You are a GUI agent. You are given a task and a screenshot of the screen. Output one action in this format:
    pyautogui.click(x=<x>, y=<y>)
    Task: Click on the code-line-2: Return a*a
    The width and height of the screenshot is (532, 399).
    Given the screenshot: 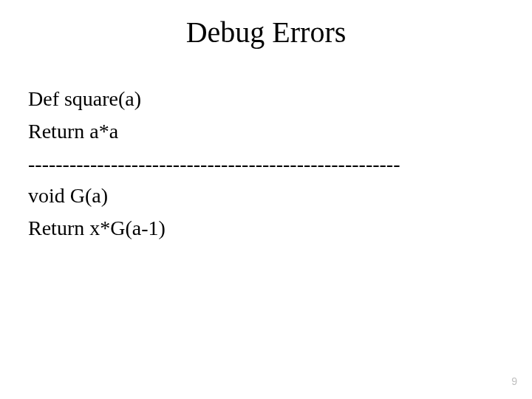 What is the action you would take?
    pyautogui.click(x=266, y=132)
    